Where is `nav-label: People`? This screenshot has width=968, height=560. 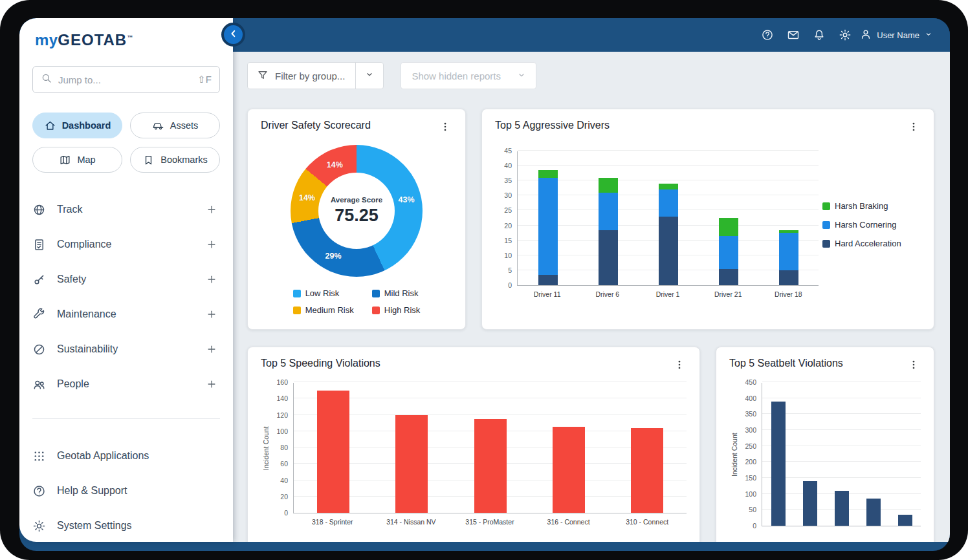 nav-label: People is located at coordinates (124, 384).